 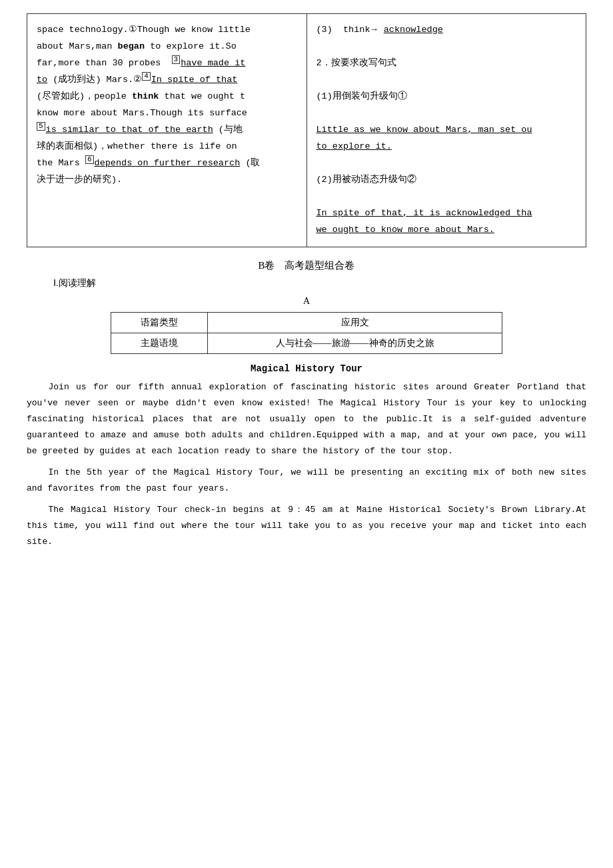 I want to click on superscript-3: 3, so click(x=176, y=60).